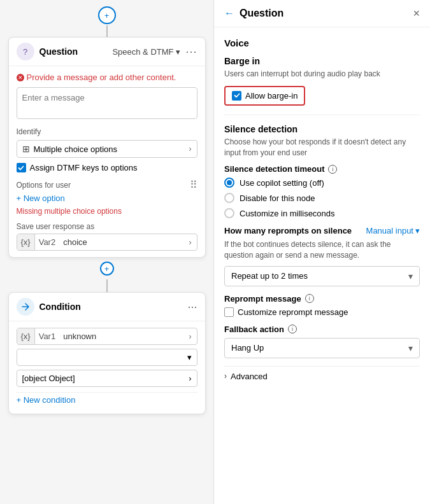 The height and width of the screenshot is (504, 430). I want to click on radio-customize-outer, so click(229, 213).